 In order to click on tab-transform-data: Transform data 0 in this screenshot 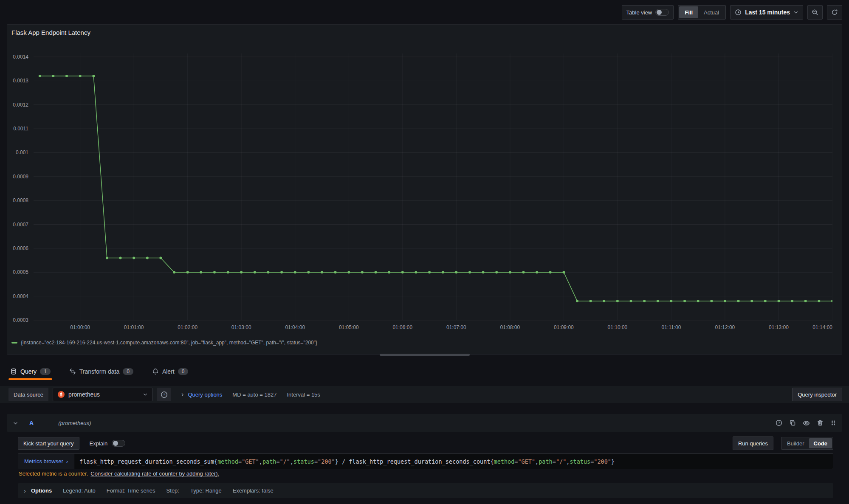, I will do `click(101, 372)`.